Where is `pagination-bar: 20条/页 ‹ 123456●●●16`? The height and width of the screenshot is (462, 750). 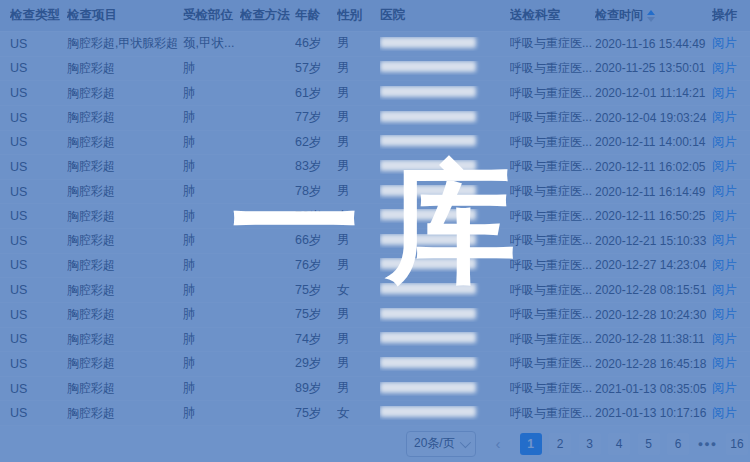 pagination-bar: 20条/页 ‹ 123456●●●16 is located at coordinates (375, 444).